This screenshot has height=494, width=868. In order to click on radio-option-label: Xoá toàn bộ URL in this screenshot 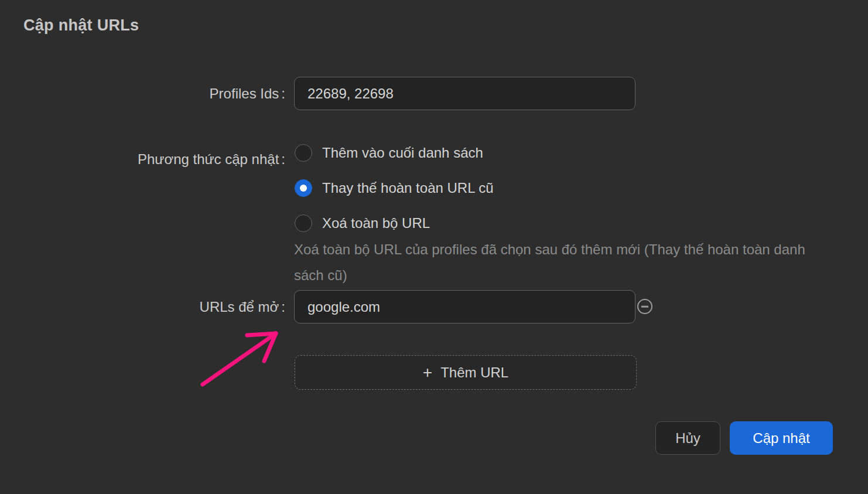, I will do `click(376, 223)`.